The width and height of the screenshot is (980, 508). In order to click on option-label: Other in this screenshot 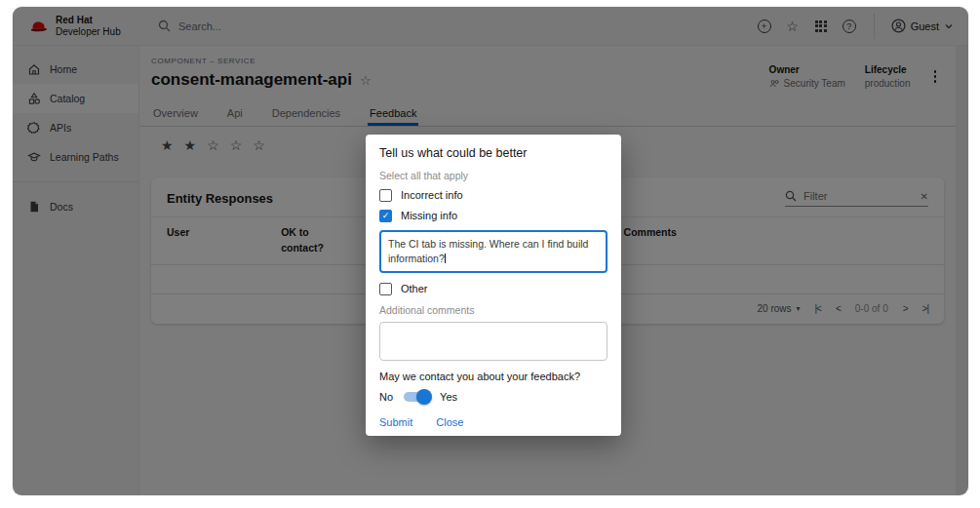, I will do `click(414, 289)`.